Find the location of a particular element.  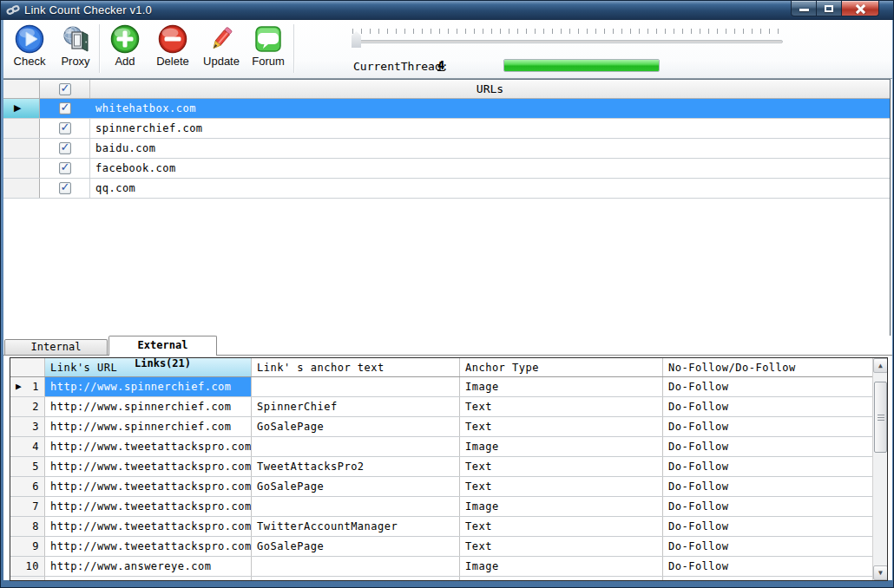

row-selector-header is located at coordinates (22, 88).